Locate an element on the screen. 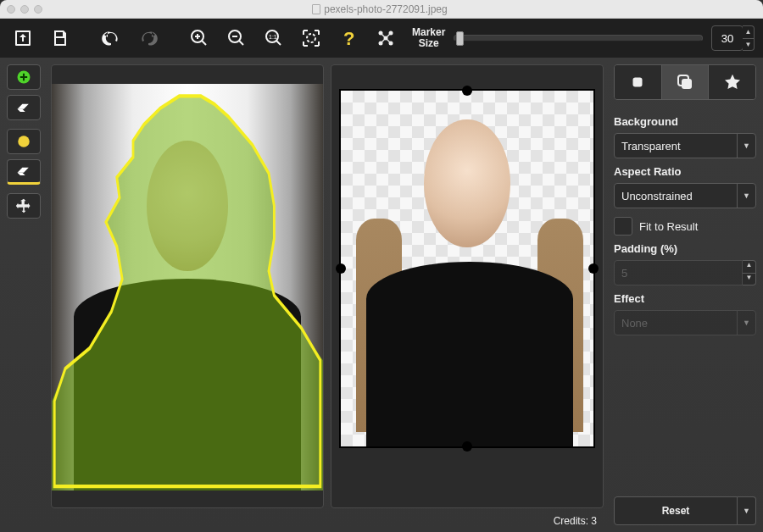  layers-icon is located at coordinates (685, 82).